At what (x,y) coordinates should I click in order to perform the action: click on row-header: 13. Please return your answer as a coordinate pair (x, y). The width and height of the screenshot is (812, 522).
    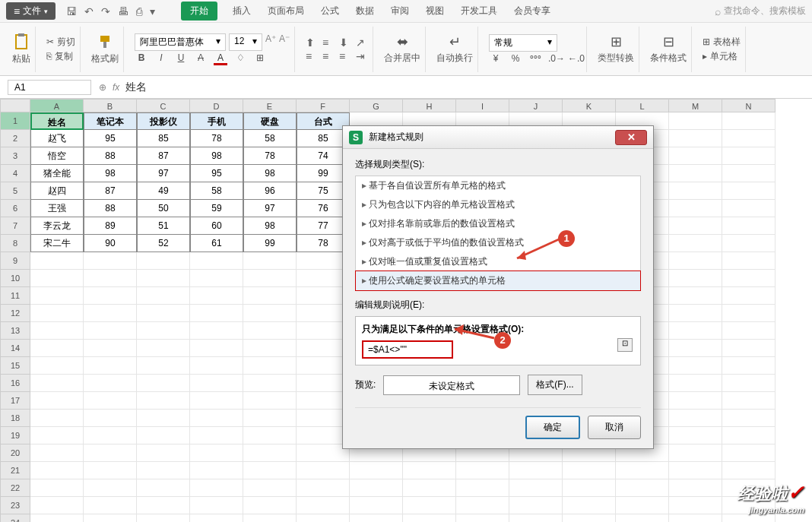
    Looking at the image, I should click on (15, 331).